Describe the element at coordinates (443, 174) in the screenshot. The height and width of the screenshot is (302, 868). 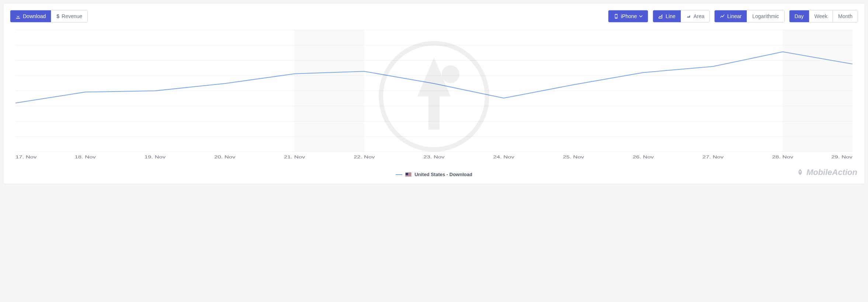
I see `legend-label: United States - Download` at that location.